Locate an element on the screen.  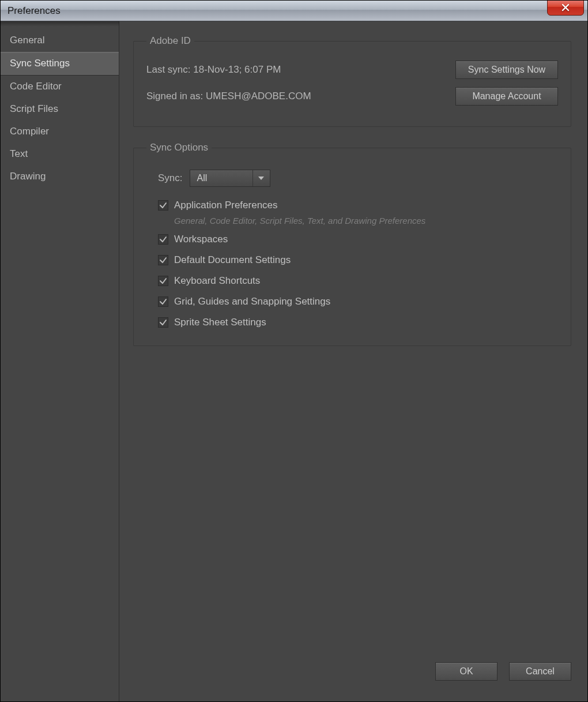
manage-account-button: Manage Account is located at coordinates (507, 96).